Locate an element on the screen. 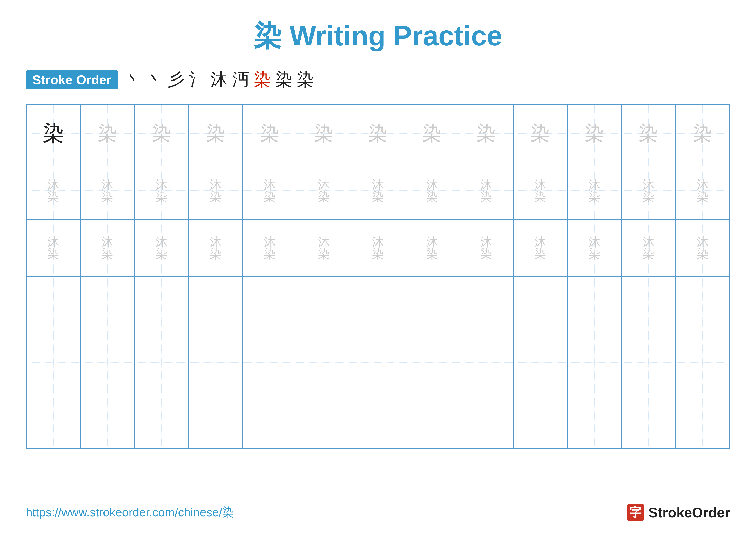 This screenshot has width=756, height=534. grid-cell-r2c10: 沐 染 is located at coordinates (595, 248).